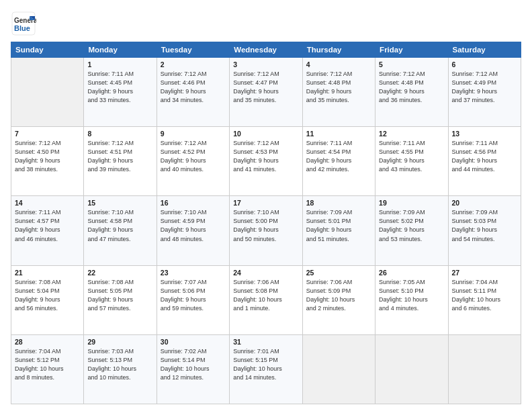  I want to click on day-number: 25, so click(339, 273).